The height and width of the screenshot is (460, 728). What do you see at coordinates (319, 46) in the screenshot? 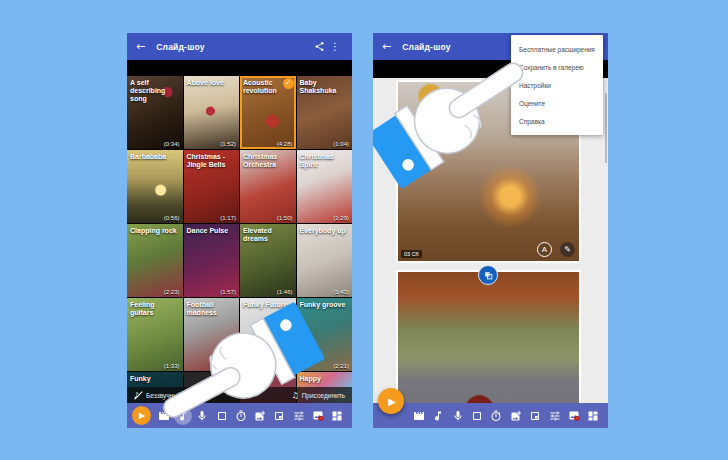
I see `share-icon` at bounding box center [319, 46].